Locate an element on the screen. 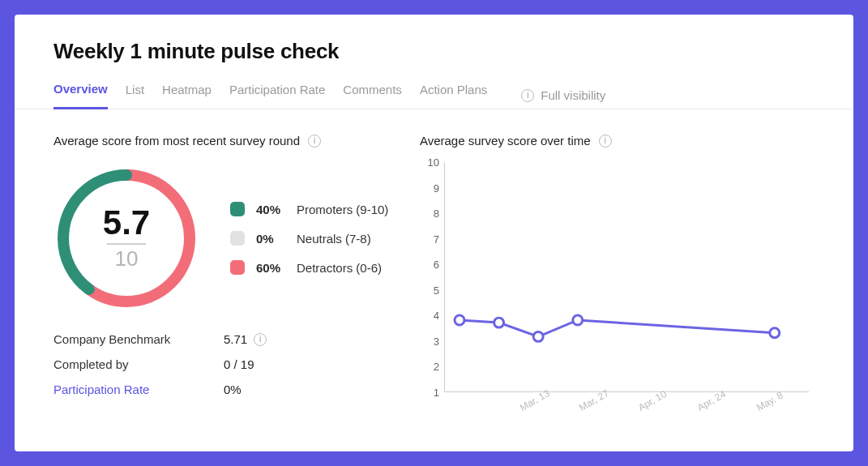  tab-participation-rate: Participation Rate is located at coordinates (277, 96).